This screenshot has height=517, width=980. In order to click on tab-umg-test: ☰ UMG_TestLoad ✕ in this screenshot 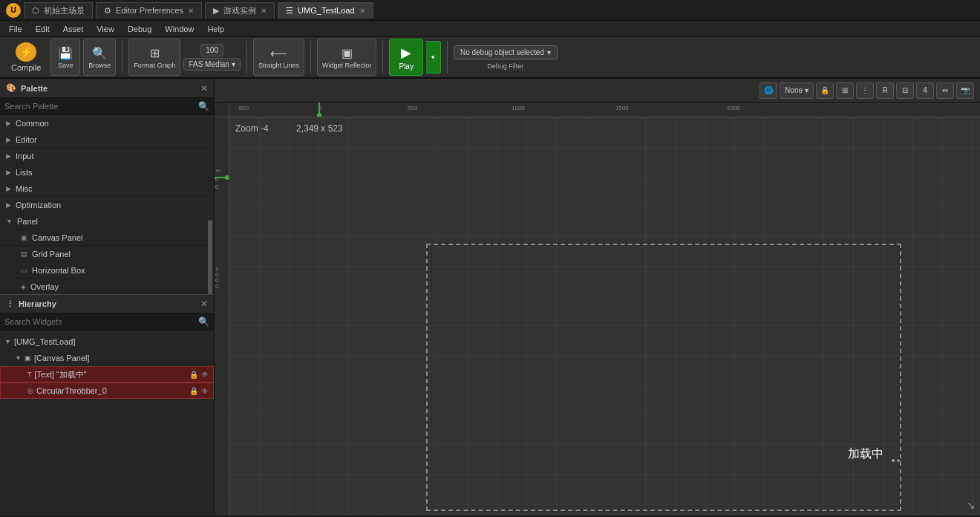, I will do `click(325, 10)`.